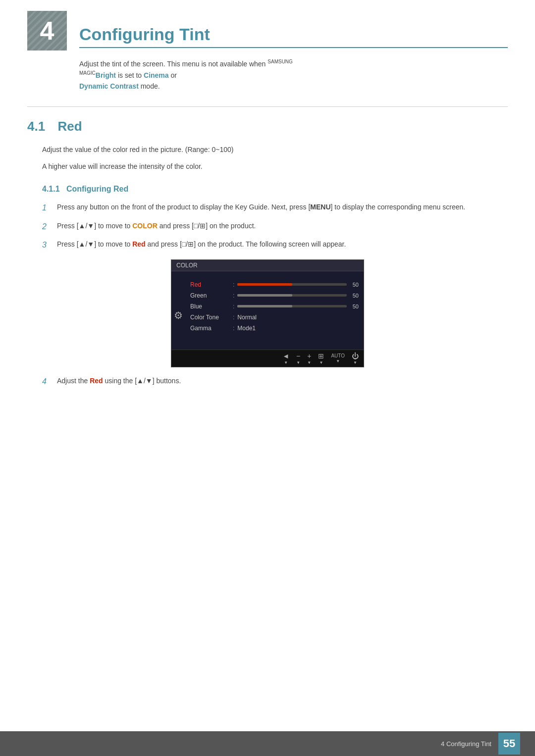 The height and width of the screenshot is (756, 535). I want to click on subsection-411-num: 4.1.1, so click(51, 189).